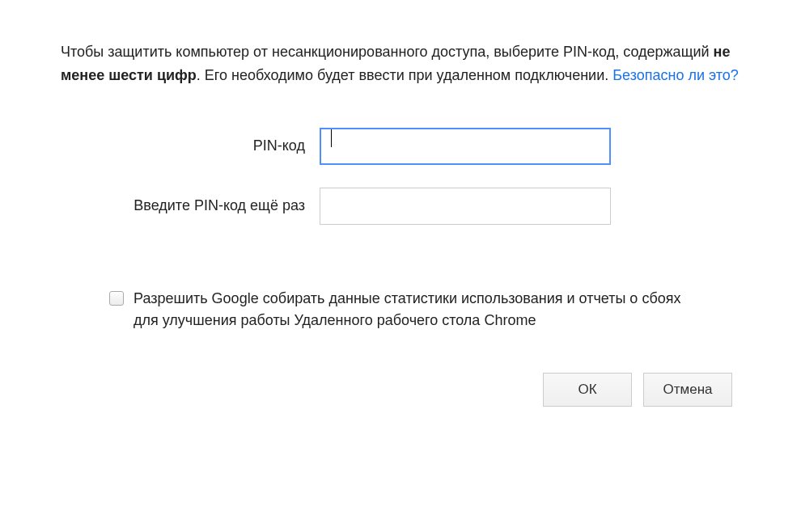 The width and height of the screenshot is (801, 532). What do you see at coordinates (190, 146) in the screenshot?
I see `pin-label: PIN-код` at bounding box center [190, 146].